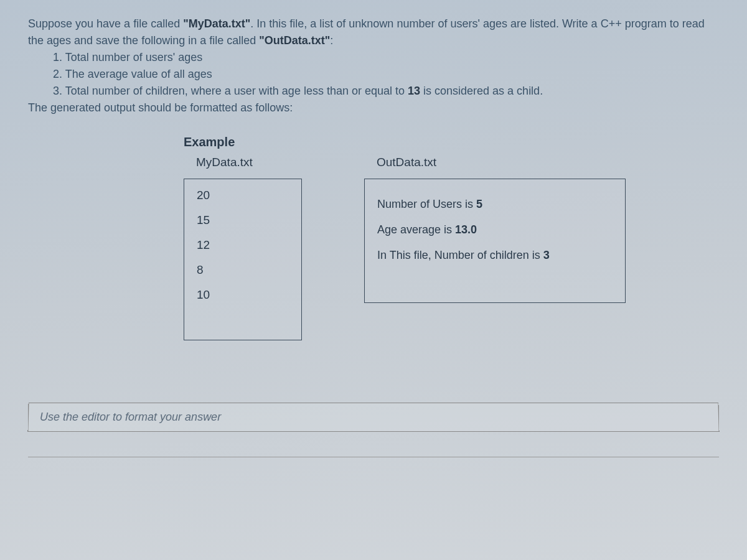 The width and height of the screenshot is (747, 560). Describe the element at coordinates (451, 142) in the screenshot. I see `example-title: Example` at that location.